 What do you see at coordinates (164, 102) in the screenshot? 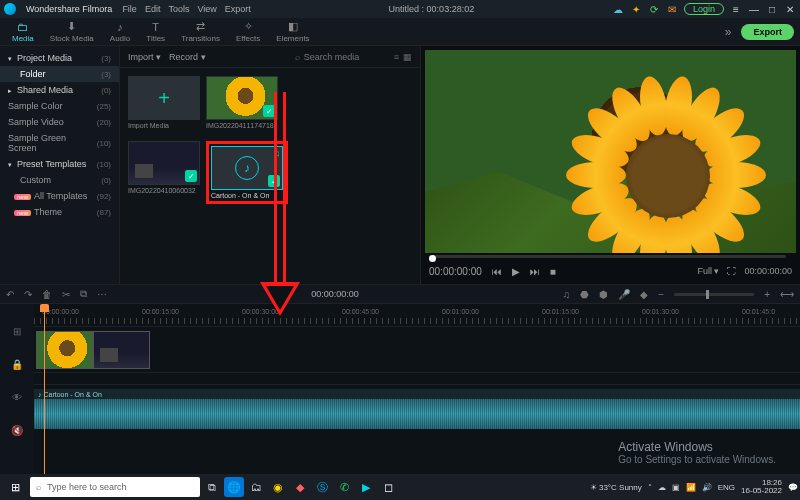
I see `import-media-tile: + Import Media` at bounding box center [164, 102].